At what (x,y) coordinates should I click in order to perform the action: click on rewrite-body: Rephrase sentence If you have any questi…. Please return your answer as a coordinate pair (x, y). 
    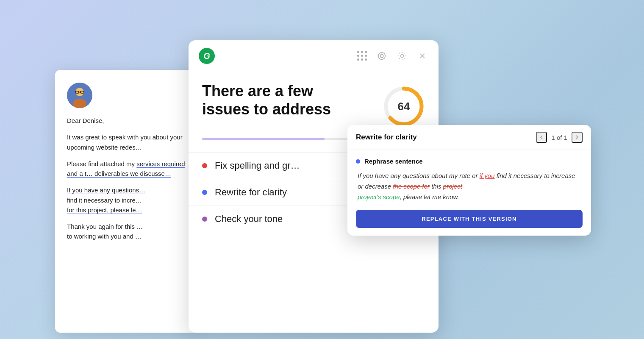
    Looking at the image, I should click on (469, 193).